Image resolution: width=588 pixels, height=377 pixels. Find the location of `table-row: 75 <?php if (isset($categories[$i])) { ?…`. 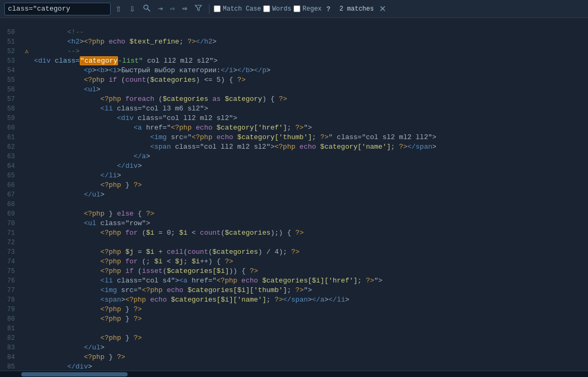

table-row: 75 <?php if (isset($categories[$i])) { ?… is located at coordinates (294, 271).